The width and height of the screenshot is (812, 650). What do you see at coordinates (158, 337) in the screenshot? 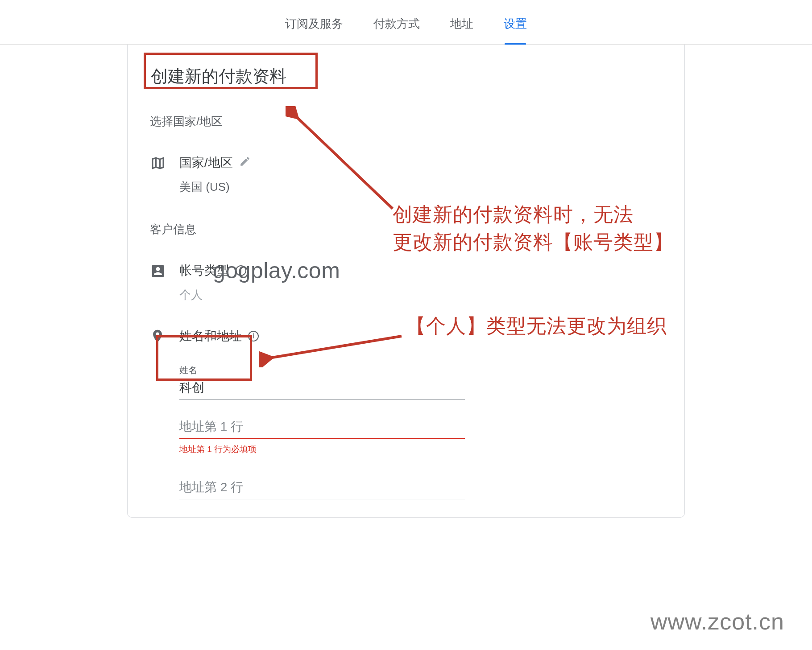
I see `location-icon` at bounding box center [158, 337].